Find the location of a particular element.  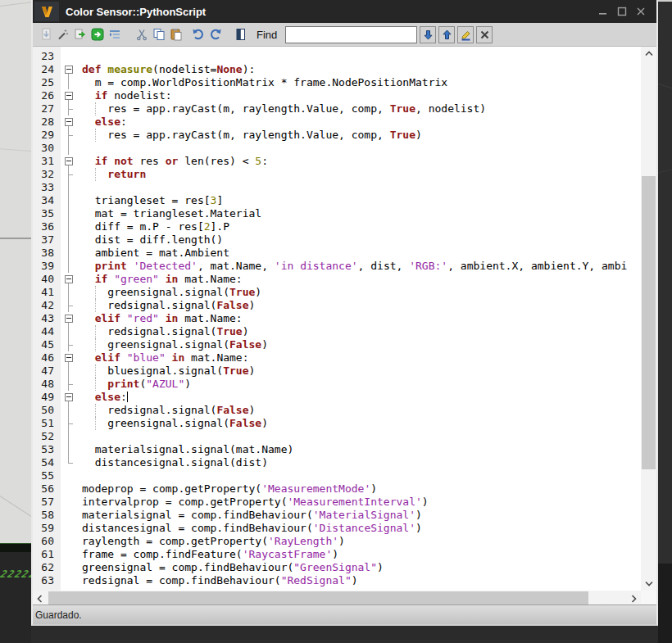

indent-icon is located at coordinates (115, 34).